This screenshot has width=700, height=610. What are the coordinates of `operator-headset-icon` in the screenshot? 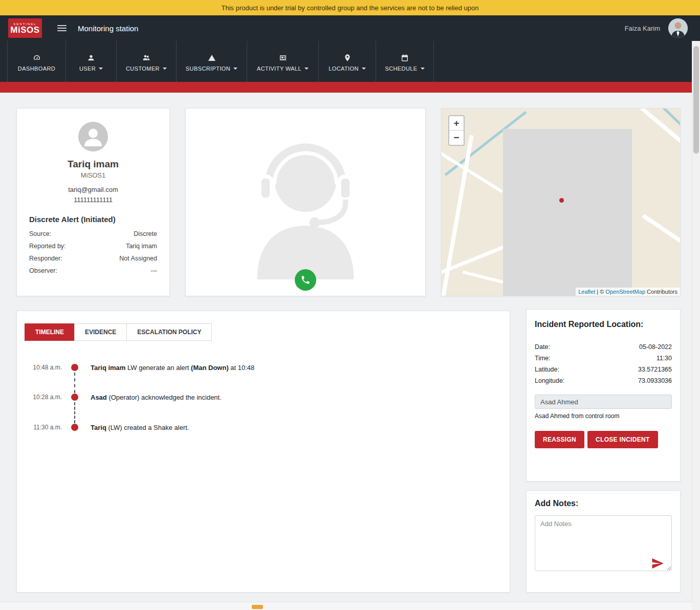 It's located at (305, 204).